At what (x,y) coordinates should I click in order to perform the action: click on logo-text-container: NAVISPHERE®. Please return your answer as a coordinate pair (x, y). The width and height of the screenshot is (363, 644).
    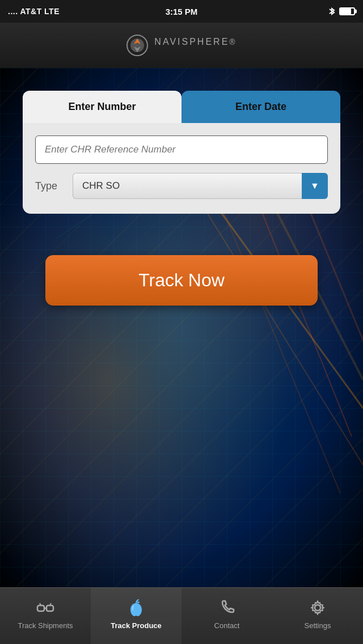
    Looking at the image, I should click on (195, 45).